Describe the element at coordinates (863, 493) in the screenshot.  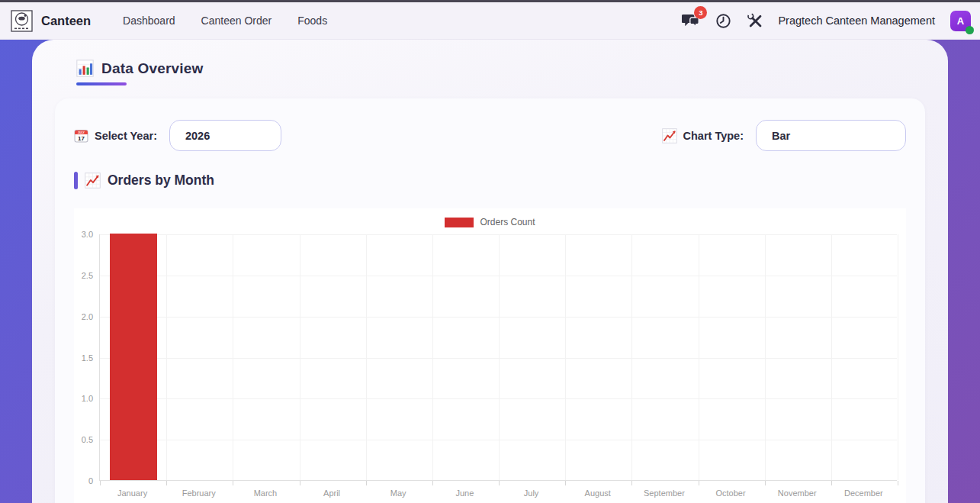
I see `x-tick-label: December` at that location.